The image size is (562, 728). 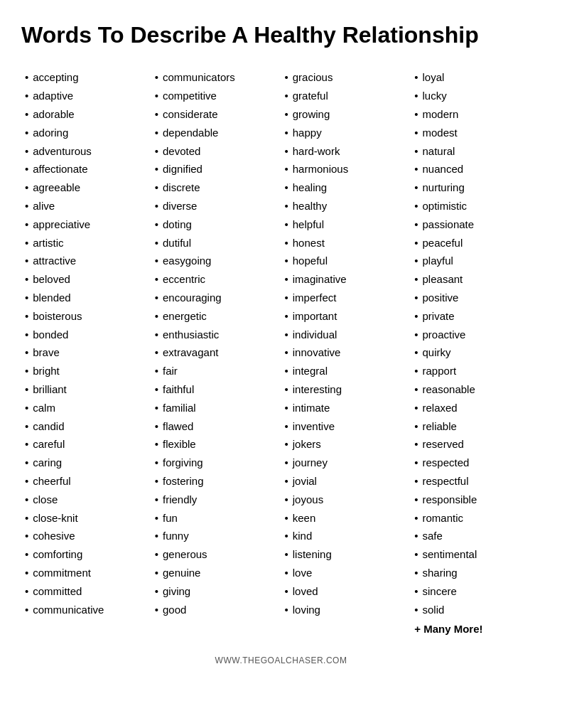 I want to click on list-item: proactive, so click(x=476, y=335).